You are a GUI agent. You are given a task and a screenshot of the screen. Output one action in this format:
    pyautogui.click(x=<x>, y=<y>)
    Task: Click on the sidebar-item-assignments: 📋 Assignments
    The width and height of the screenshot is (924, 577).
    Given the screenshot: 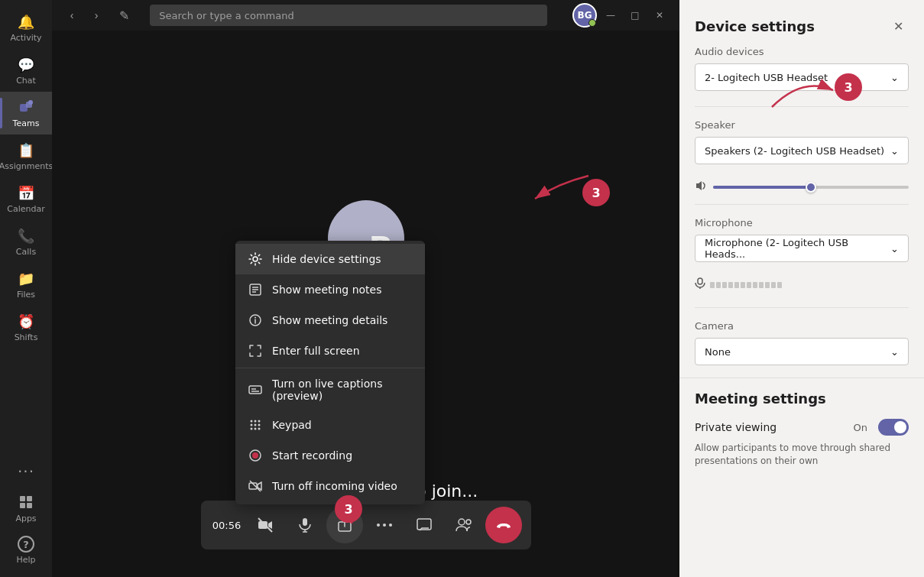 What is the action you would take?
    pyautogui.click(x=26, y=156)
    